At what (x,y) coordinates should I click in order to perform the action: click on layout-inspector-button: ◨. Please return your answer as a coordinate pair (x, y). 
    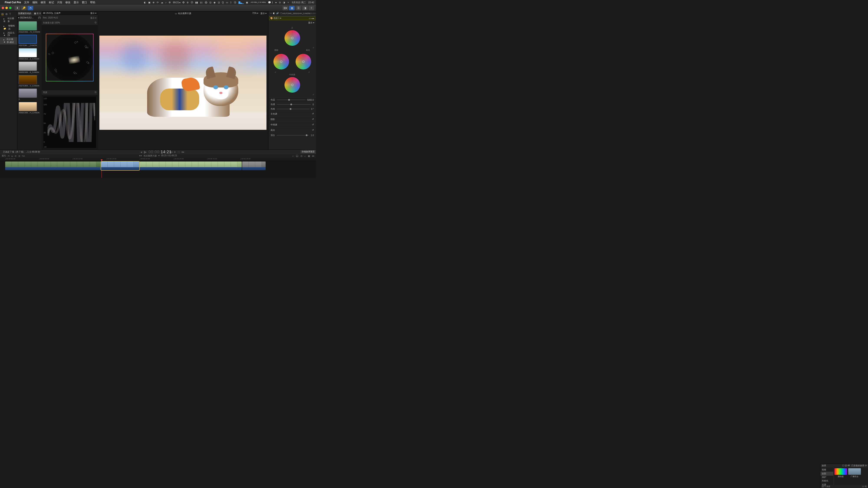
    Looking at the image, I should click on (305, 8).